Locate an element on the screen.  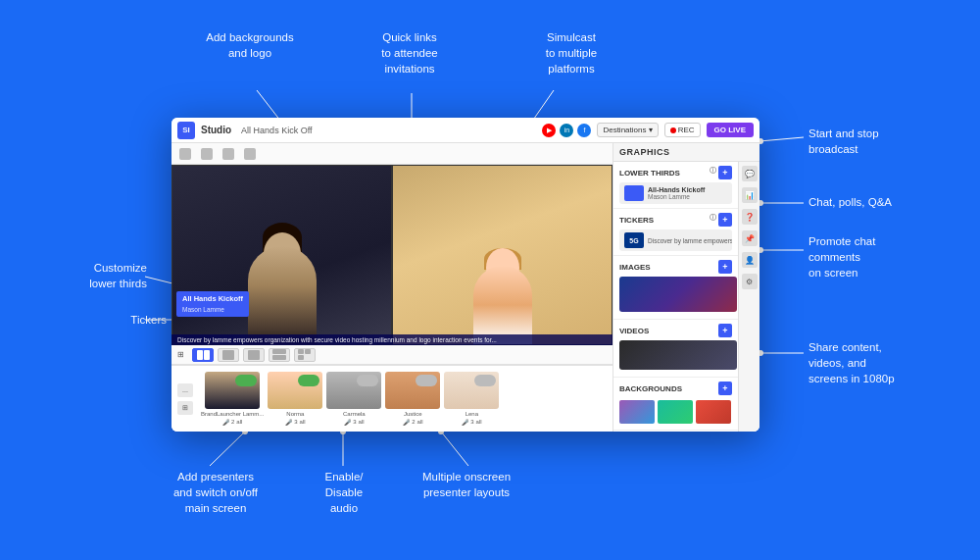
tickers-section: TICKERS ⓘ + 5G Discover by lamme empower… is located at coordinates (676, 232).